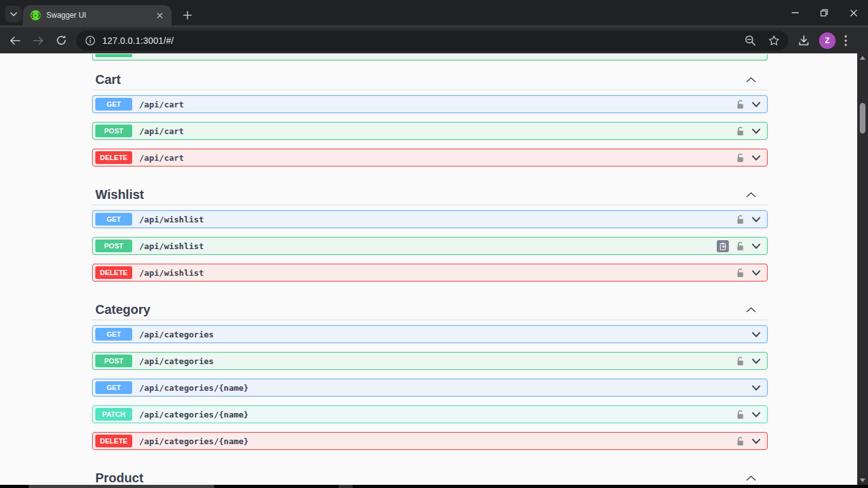  What do you see at coordinates (430, 131) in the screenshot?
I see `endpoint-row: POST/api/cart` at bounding box center [430, 131].